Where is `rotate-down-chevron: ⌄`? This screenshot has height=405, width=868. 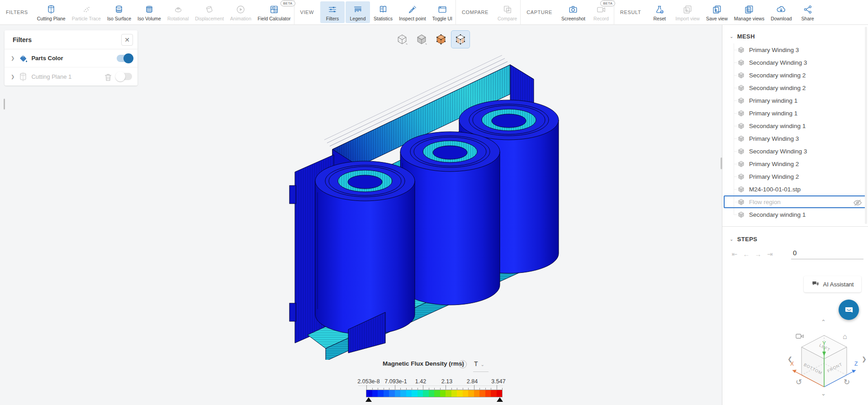 rotate-down-chevron: ⌄ is located at coordinates (823, 394).